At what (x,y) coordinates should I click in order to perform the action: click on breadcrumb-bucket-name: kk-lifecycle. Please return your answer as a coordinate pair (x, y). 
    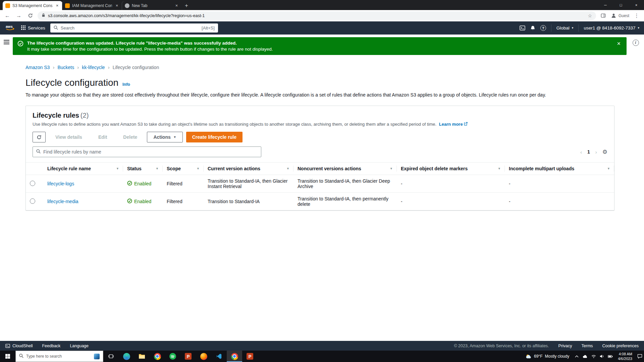
    Looking at the image, I should click on (93, 67).